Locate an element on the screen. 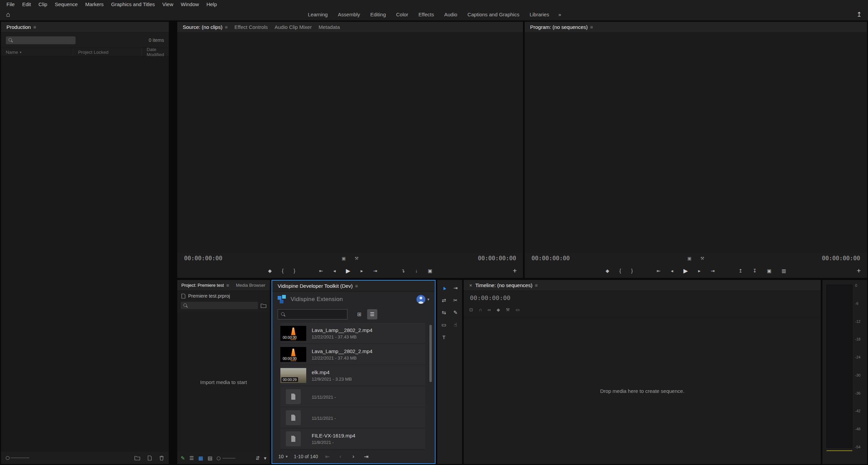 This screenshot has height=465, width=868. column-date-modified: Date Modified is located at coordinates (155, 52).